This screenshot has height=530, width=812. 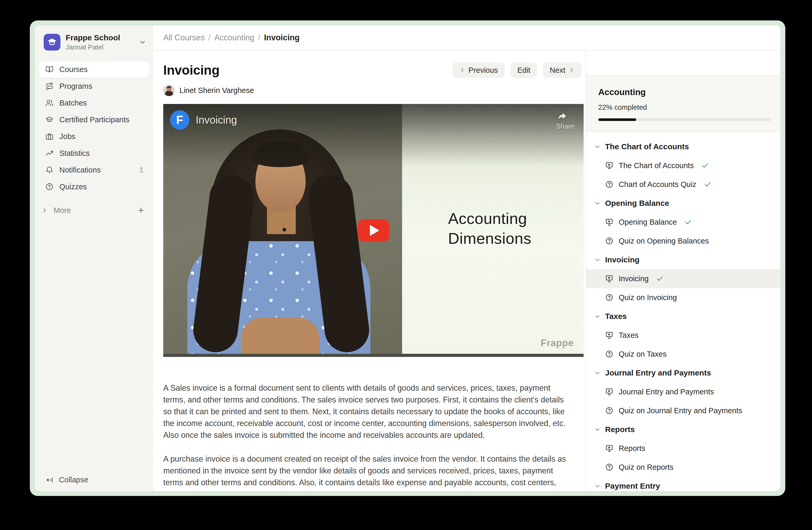 What do you see at coordinates (683, 354) in the screenshot?
I see `quiz-row-quiz-on-taxes: Quiz on Taxes` at bounding box center [683, 354].